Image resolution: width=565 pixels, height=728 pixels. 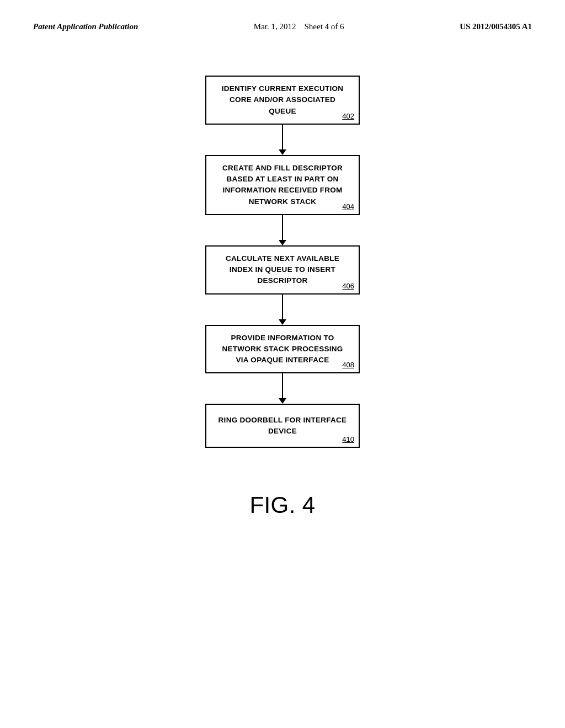 I want to click on flow-box-404-text: CREATE AND FILL DESCRIPTOR BASED AT LEAS…, so click(x=282, y=185).